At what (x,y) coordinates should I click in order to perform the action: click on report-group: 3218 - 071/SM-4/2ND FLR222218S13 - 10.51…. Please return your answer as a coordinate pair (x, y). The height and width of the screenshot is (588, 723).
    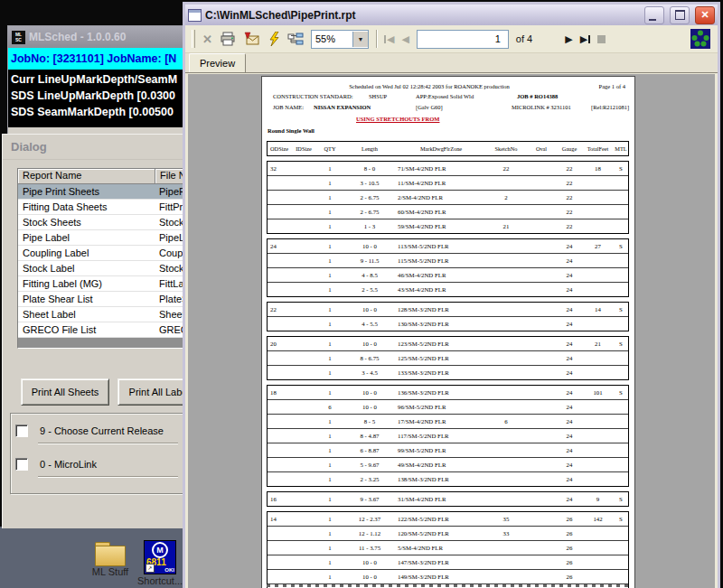
    Looking at the image, I should click on (448, 197).